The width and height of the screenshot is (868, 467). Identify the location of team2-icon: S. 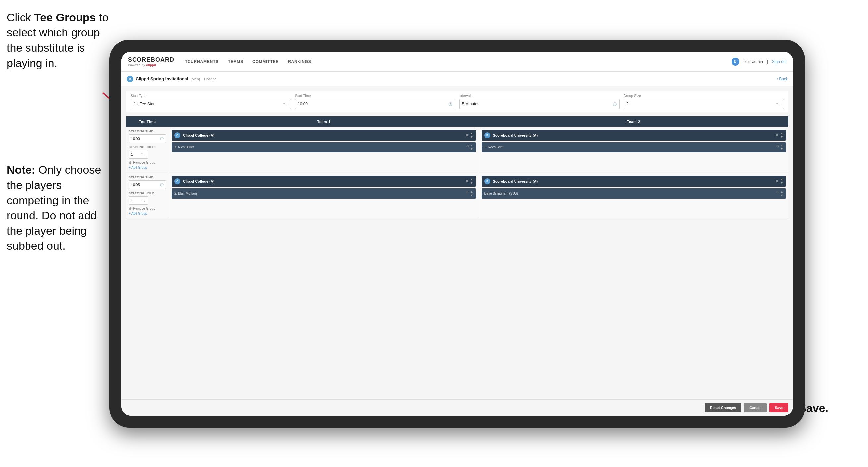
(487, 181).